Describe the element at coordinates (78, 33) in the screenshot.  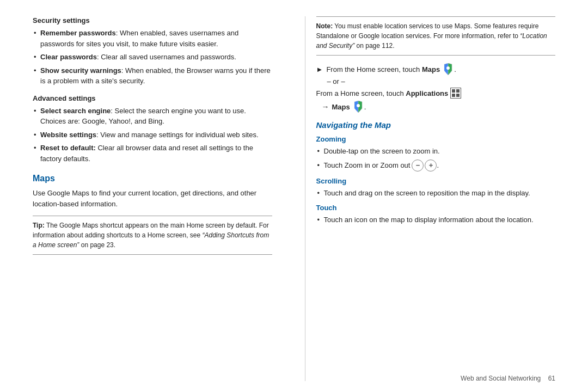
I see `item-bold: Remember passwords` at that location.